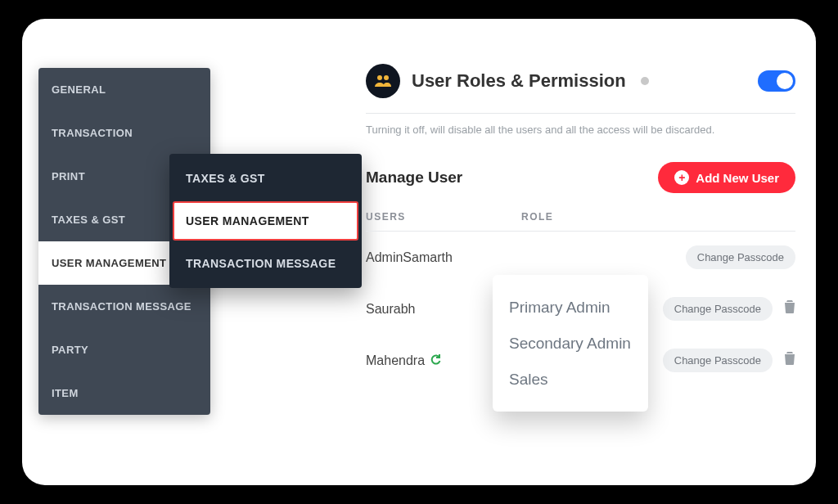  Describe the element at coordinates (581, 221) in the screenshot. I see `user-table-header: USERS ROLE` at that location.